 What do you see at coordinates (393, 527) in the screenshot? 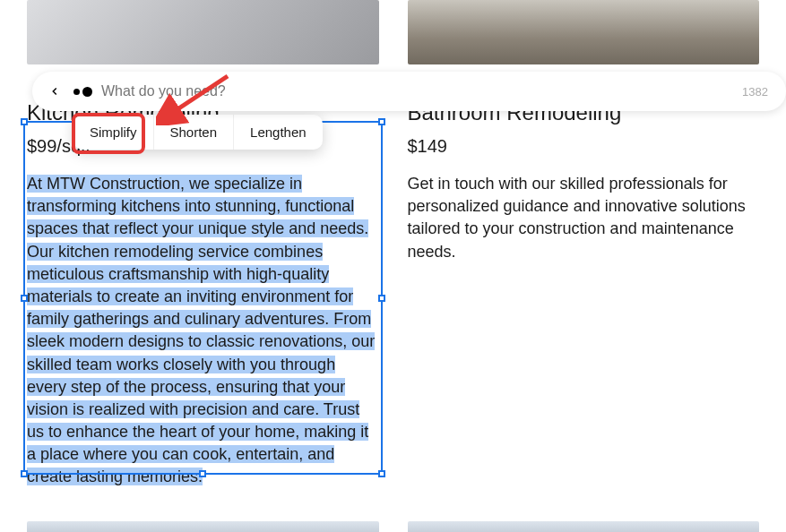
I see `bottom-image-row` at bounding box center [393, 527].